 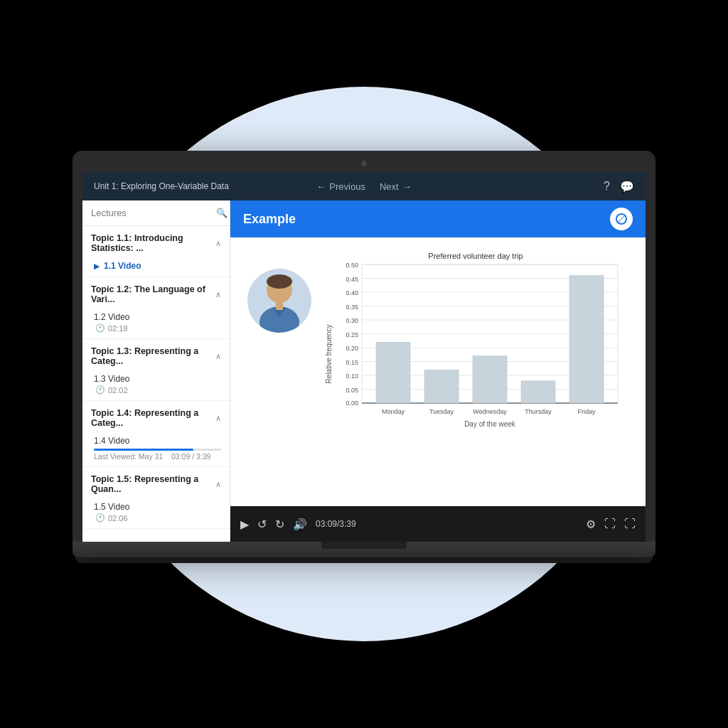 I want to click on play-icon-1: ▶, so click(x=97, y=266).